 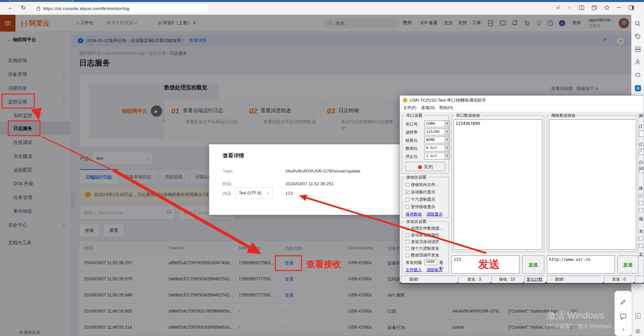 What do you see at coordinates (177, 23) in the screenshot?
I see `region-dropdown: ◎ 华东2（上海） ∨` at bounding box center [177, 23].